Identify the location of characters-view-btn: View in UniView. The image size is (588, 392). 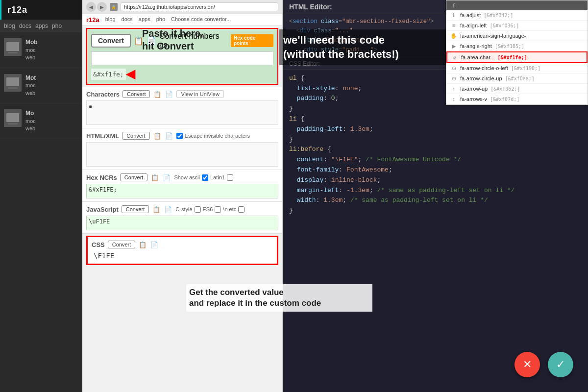
(200, 94).